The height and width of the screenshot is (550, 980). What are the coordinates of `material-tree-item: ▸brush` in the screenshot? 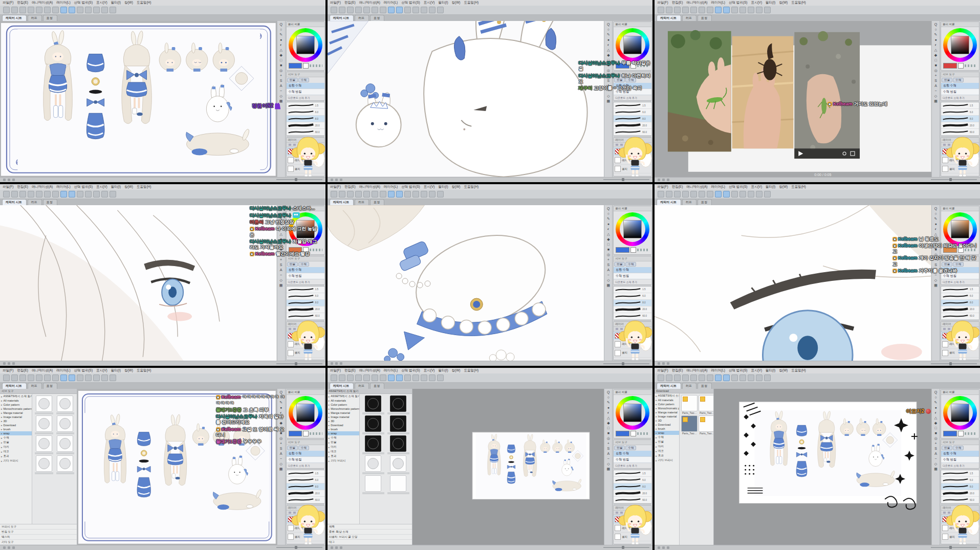 It's located at (667, 429).